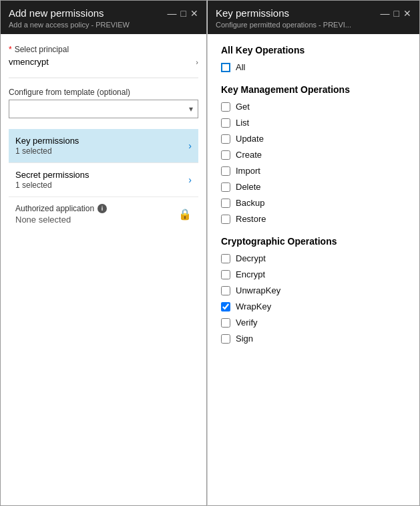 The height and width of the screenshot is (506, 420). I want to click on checkbox-wrapkey-label: WrapKey, so click(254, 306).